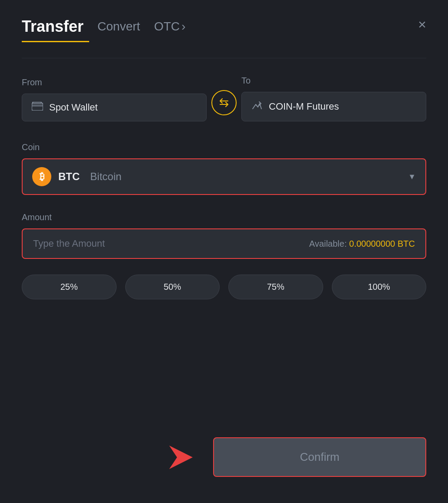 This screenshot has height=503, width=448. What do you see at coordinates (56, 42) in the screenshot?
I see `active-tab-underline` at bounding box center [56, 42].